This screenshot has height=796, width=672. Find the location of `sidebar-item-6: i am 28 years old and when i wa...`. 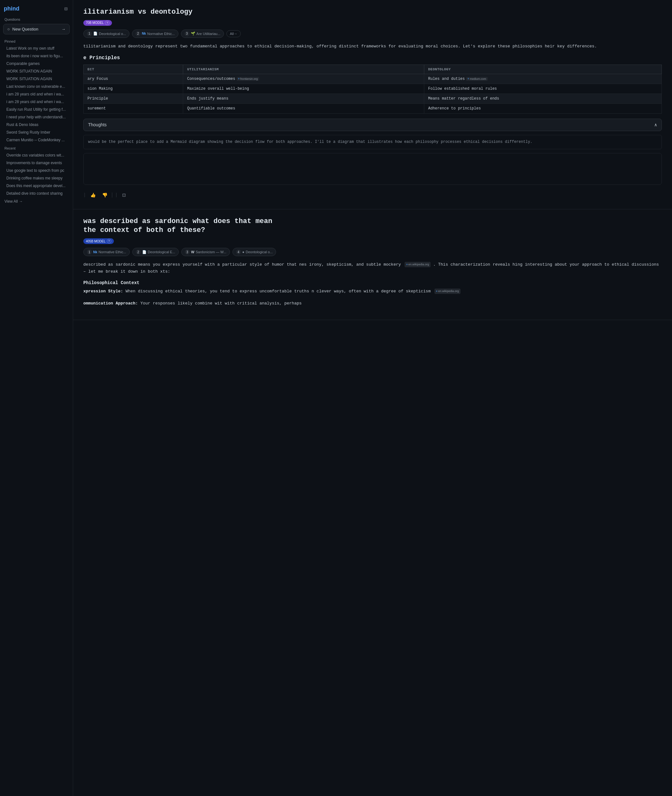

sidebar-item-6: i am 28 years old and when i wa... is located at coordinates (37, 94).